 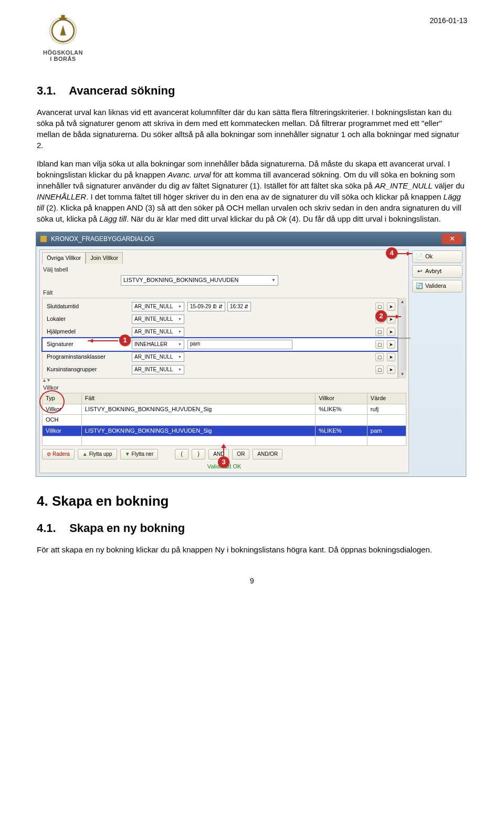 I want to click on ok-button: 📄Ok, so click(x=437, y=257).